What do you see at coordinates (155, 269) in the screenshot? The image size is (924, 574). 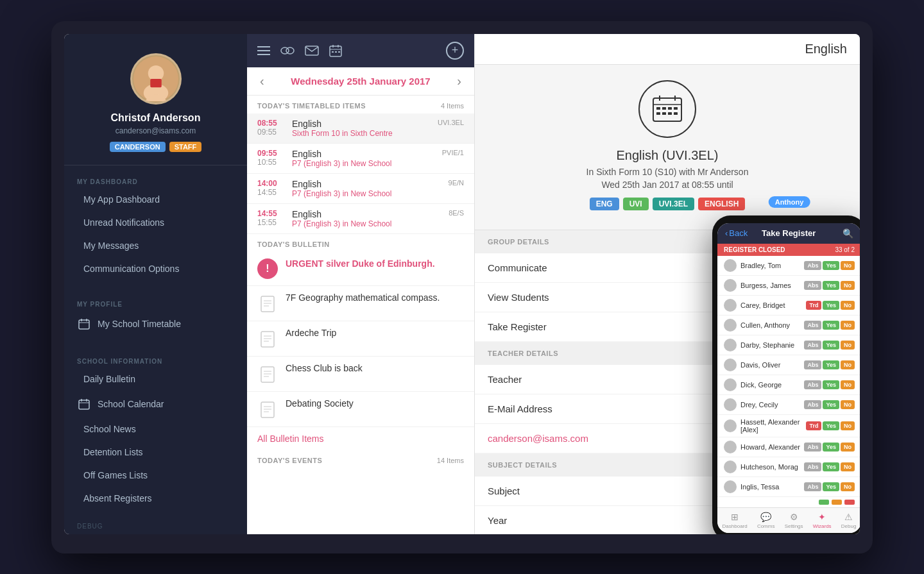 I see `sidebar-item-communication-options: Communication Options` at bounding box center [155, 269].